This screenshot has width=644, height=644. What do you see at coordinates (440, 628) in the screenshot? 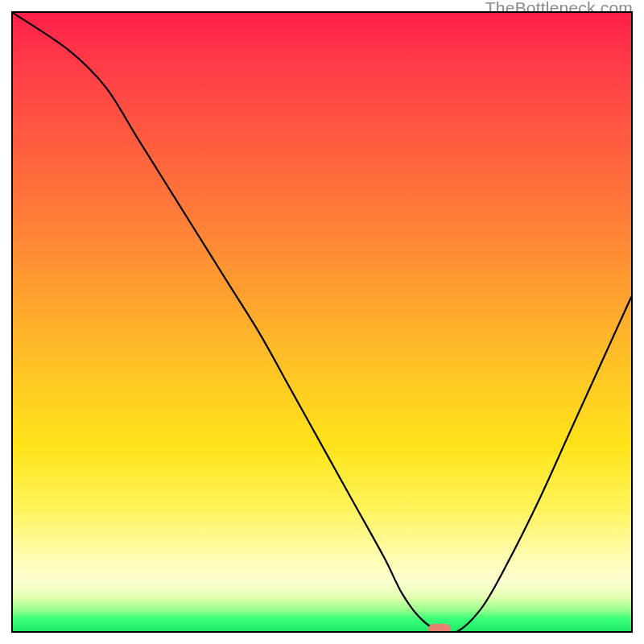
I see `optimal-point-marker` at bounding box center [440, 628].